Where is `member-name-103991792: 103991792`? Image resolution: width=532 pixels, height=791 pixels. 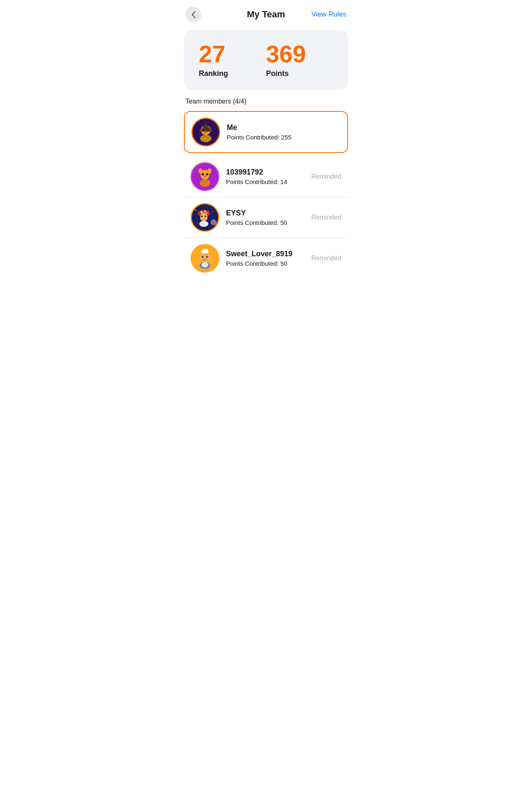
member-name-103991792: 103991792 is located at coordinates (269, 172).